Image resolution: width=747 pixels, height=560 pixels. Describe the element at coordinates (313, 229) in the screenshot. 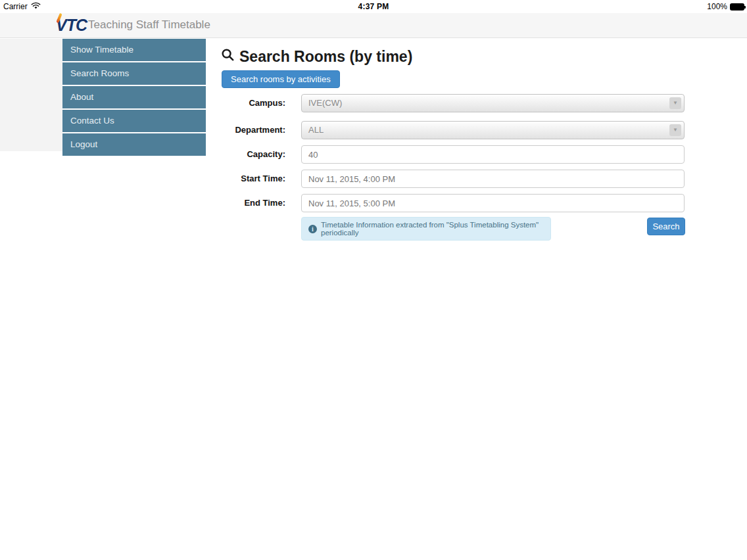

I see `info-icon: i` at that location.